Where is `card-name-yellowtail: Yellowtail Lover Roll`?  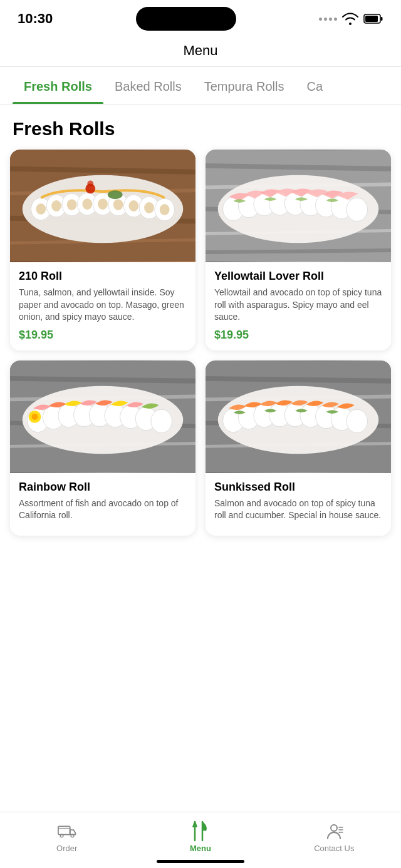 card-name-yellowtail: Yellowtail Lover Roll is located at coordinates (298, 277).